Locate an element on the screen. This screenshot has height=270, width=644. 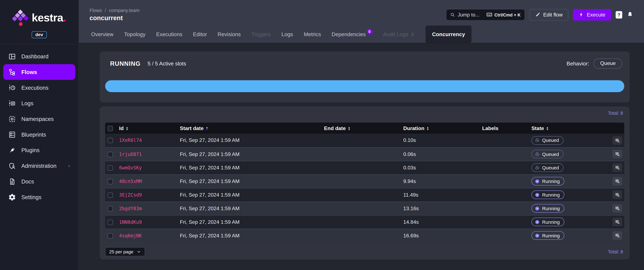
duration-cell: 11.49s is located at coordinates (443, 195).